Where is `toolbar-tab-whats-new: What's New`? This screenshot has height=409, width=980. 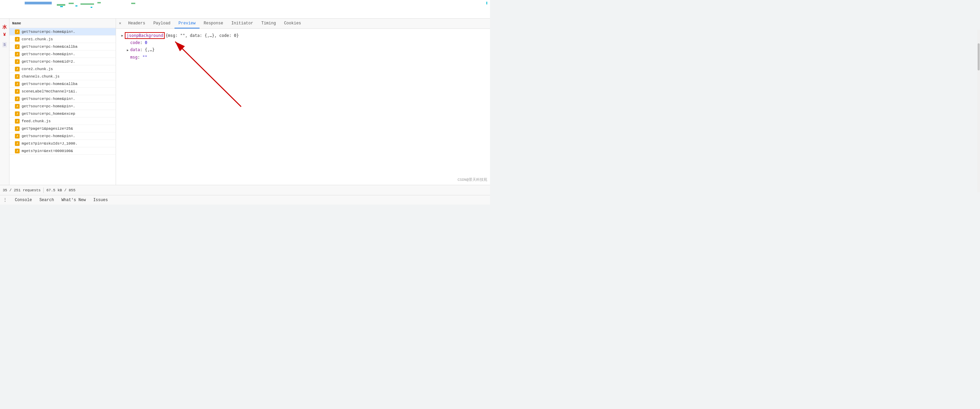 toolbar-tab-whats-new: What's New is located at coordinates (74, 200).